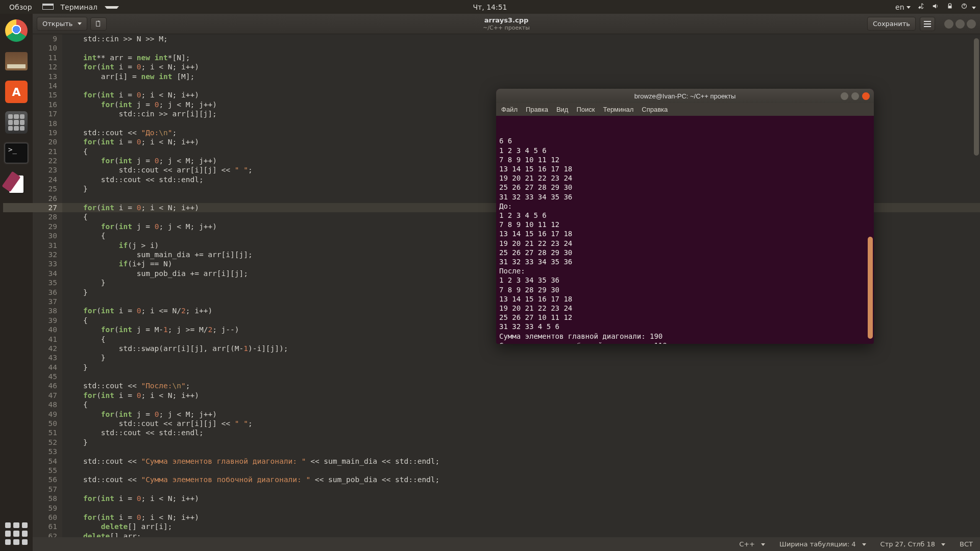 Image resolution: width=980 pixels, height=551 pixels. Describe the element at coordinates (927, 24) in the screenshot. I see `hamburger-icon` at that location.